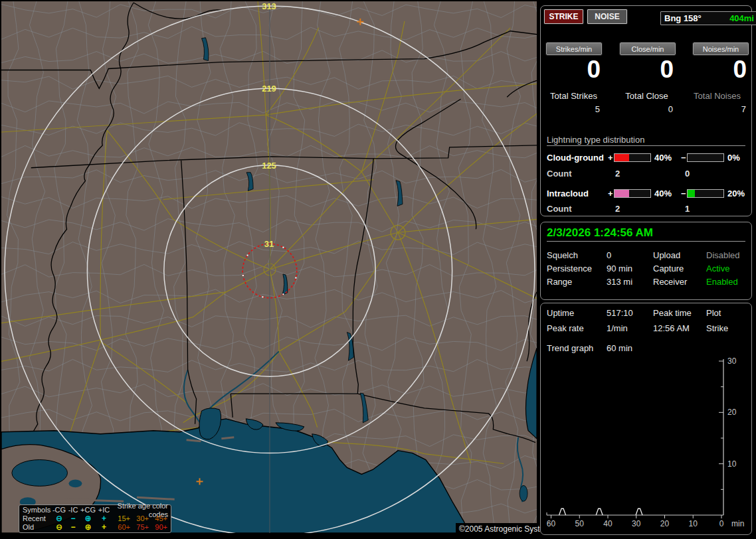 The width and height of the screenshot is (756, 539). What do you see at coordinates (158, 527) in the screenshot?
I see `age-code-90plus: 90+` at bounding box center [158, 527].